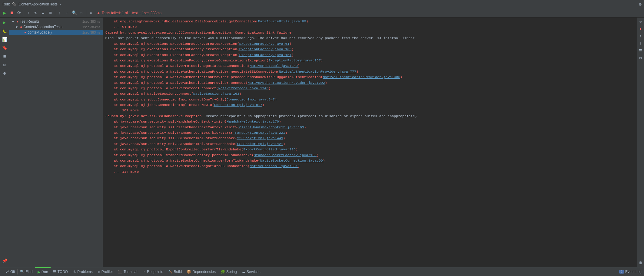  What do you see at coordinates (641, 263) in the screenshot?
I see `rt-trash-icon: 🗑` at bounding box center [641, 263].